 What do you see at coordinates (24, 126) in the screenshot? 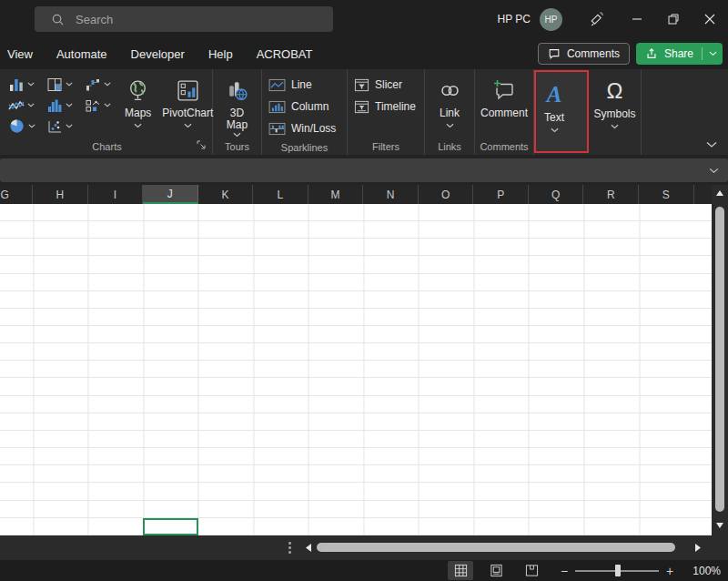
I see `insert-pie-chart-button` at bounding box center [24, 126].